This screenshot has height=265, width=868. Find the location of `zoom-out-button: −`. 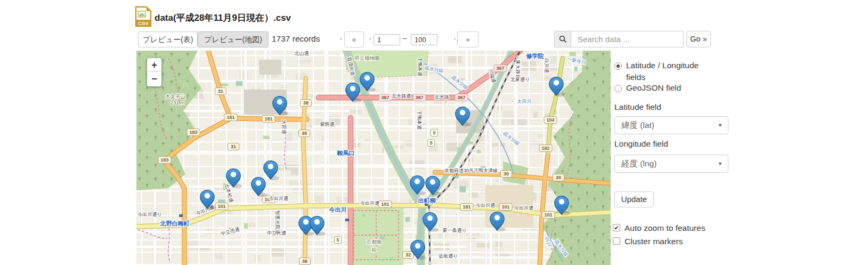

zoom-out-button: − is located at coordinates (155, 79).